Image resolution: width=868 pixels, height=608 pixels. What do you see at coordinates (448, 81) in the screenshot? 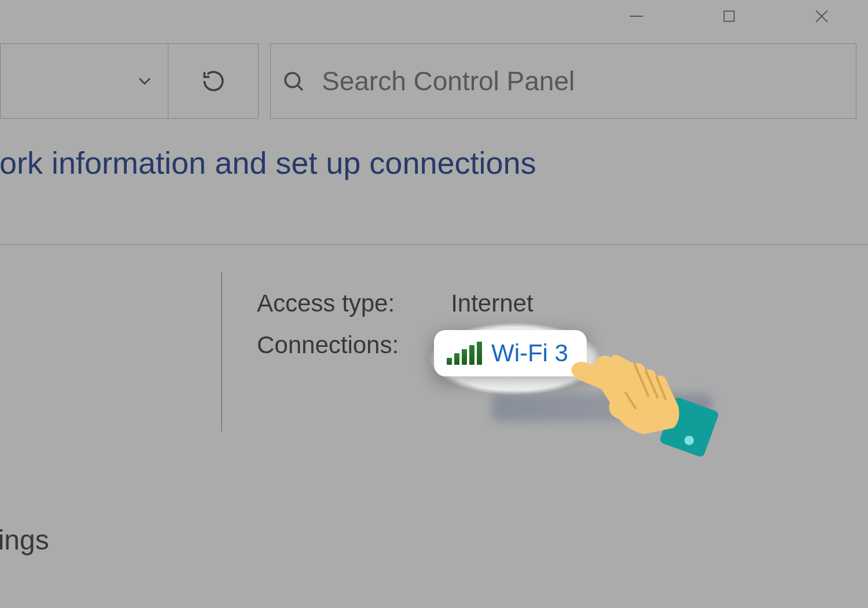
I see `search-placeholder: Search Control Panel` at bounding box center [448, 81].